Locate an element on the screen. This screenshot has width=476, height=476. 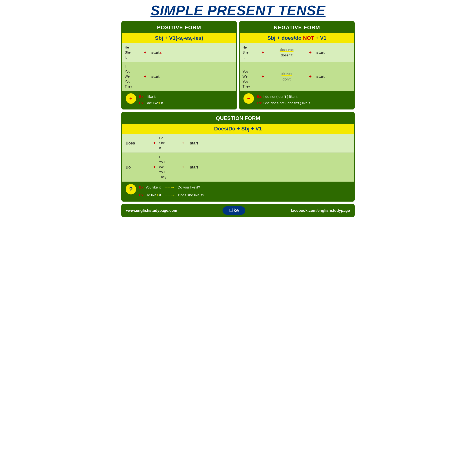
negative-subject-1: HeSheIt is located at coordinates (250, 52).